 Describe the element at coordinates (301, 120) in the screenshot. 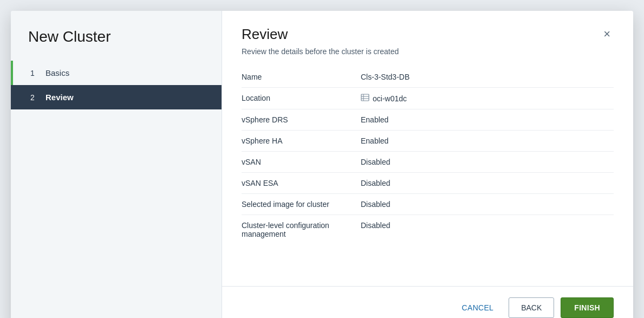

I see `review-row-key: vSphere DRS` at that location.